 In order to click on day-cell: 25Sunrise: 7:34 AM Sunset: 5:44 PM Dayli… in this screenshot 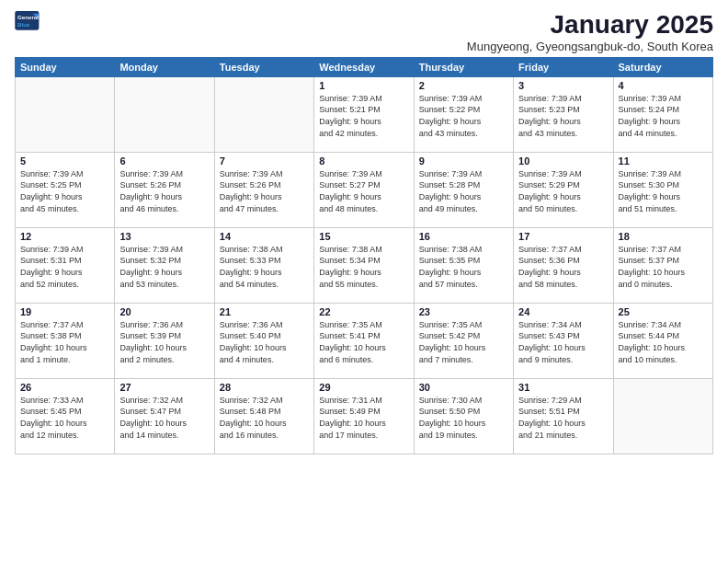, I will do `click(663, 340)`.